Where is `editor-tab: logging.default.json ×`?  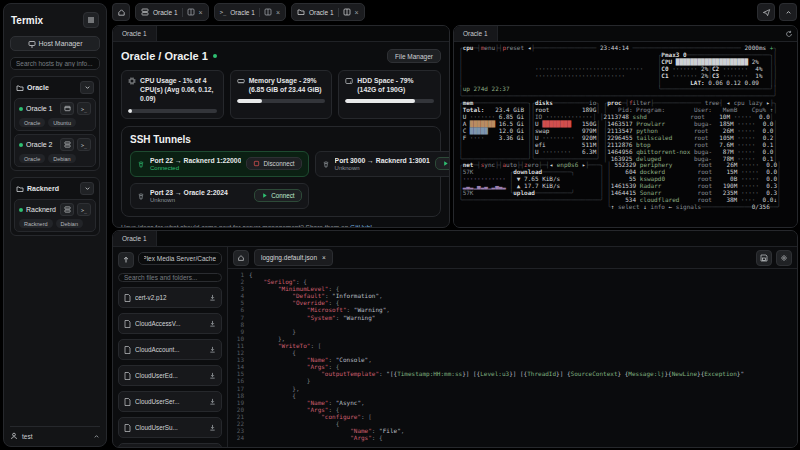 editor-tab: logging.default.json × is located at coordinates (294, 258).